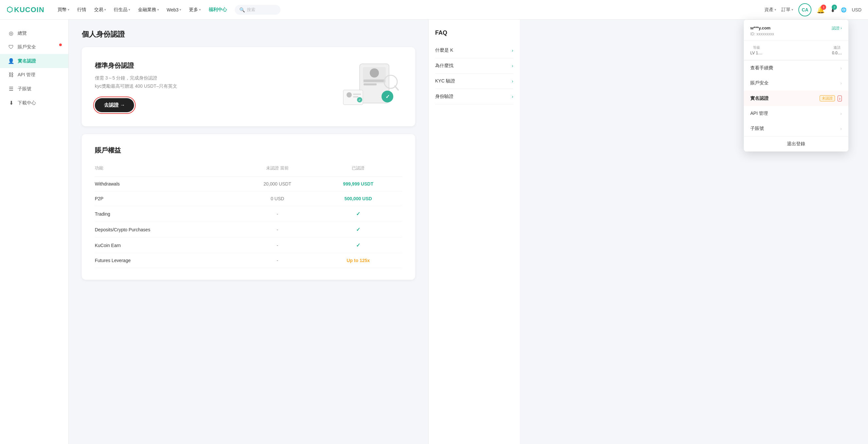 This screenshot has width=868, height=444. Describe the element at coordinates (474, 81) in the screenshot. I see `faq-item-2: KYC 驗證 ›` at that location.